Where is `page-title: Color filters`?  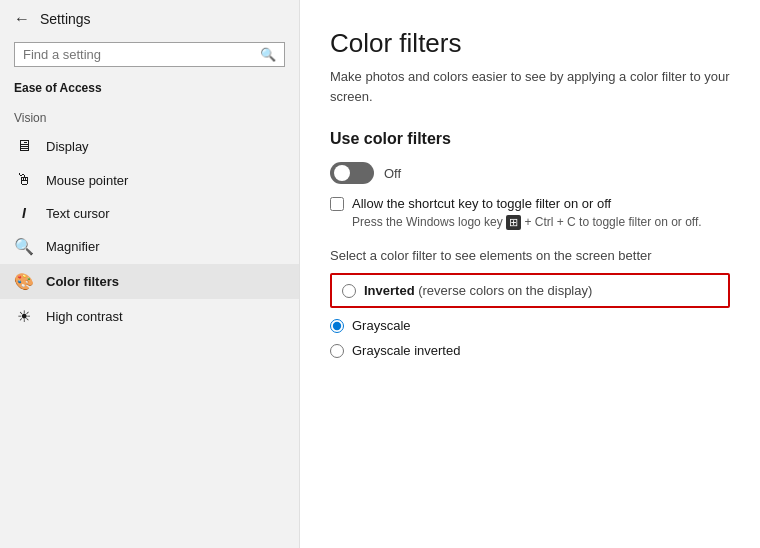 page-title: Color filters is located at coordinates (530, 44).